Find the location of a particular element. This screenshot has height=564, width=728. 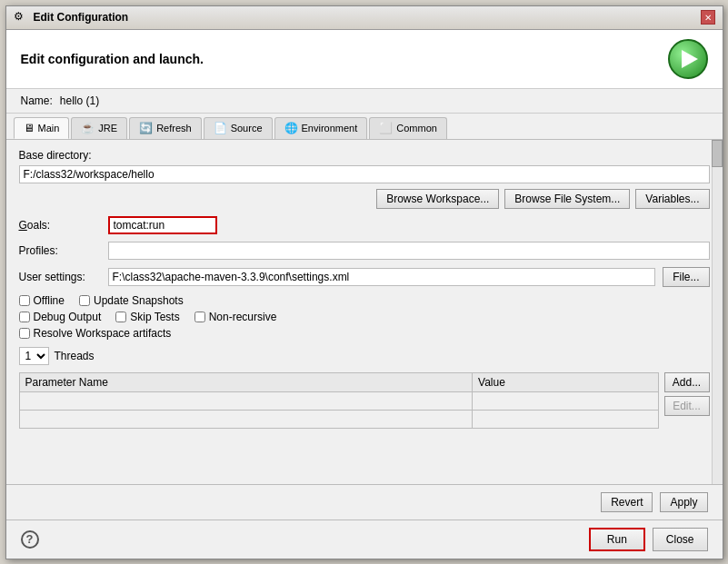

base-directory-input is located at coordinates (364, 174).